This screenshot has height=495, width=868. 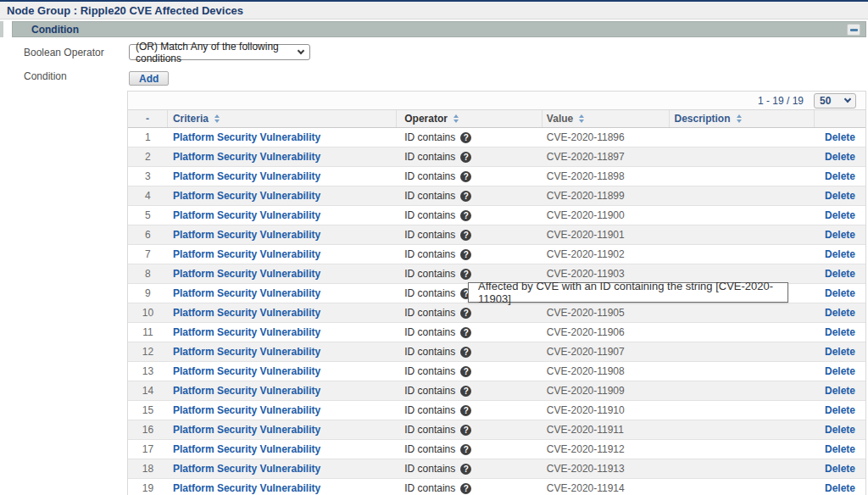 What do you see at coordinates (497, 470) in the screenshot?
I see `table-row: 18Platform Security VulnerabilityID cont…` at bounding box center [497, 470].